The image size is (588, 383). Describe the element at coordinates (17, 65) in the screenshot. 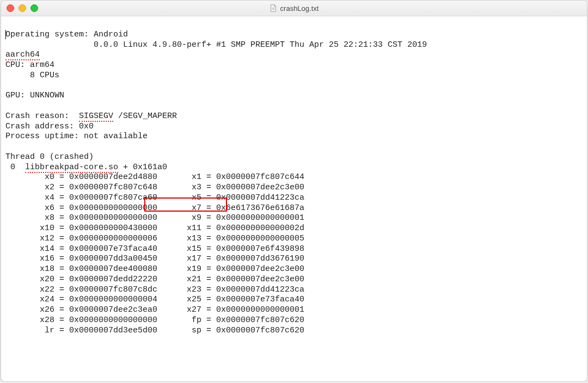

I see `cpu-label: CPU:` at that location.